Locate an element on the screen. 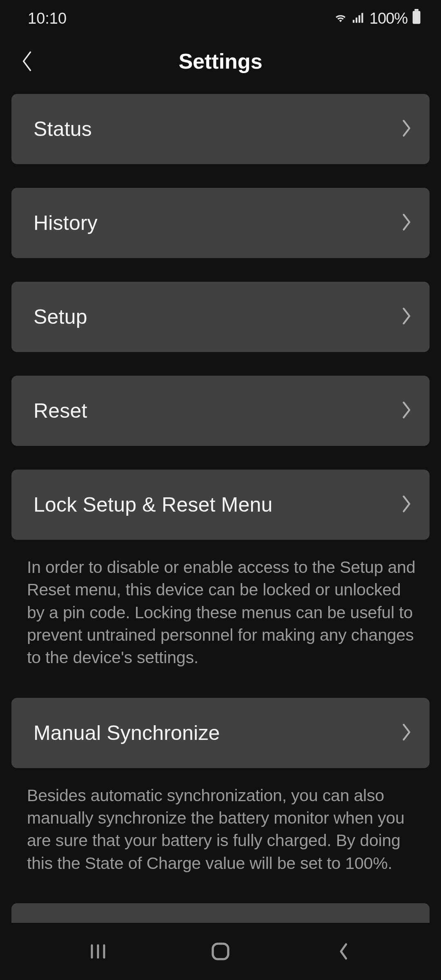 Image resolution: width=441 pixels, height=980 pixels. row-label: Reset is located at coordinates (60, 411).